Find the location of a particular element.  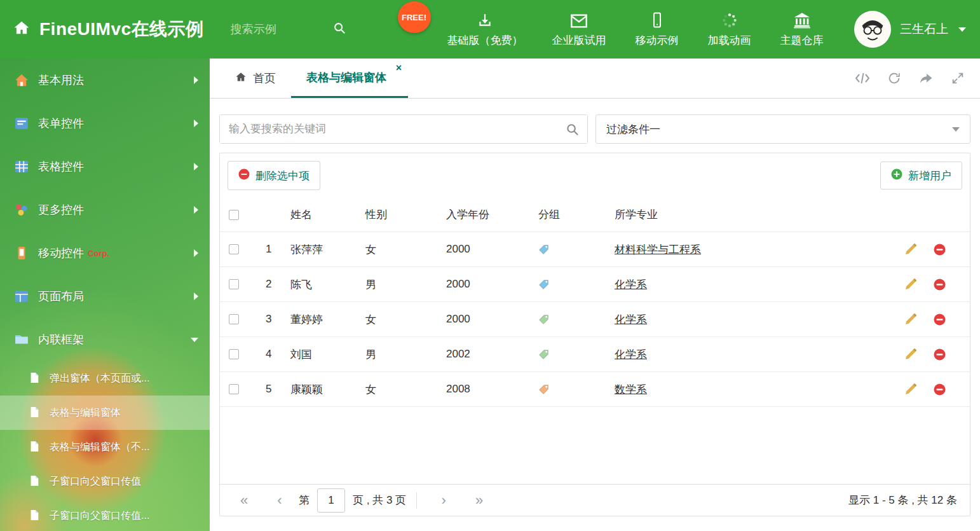

page-number-input is located at coordinates (331, 500).